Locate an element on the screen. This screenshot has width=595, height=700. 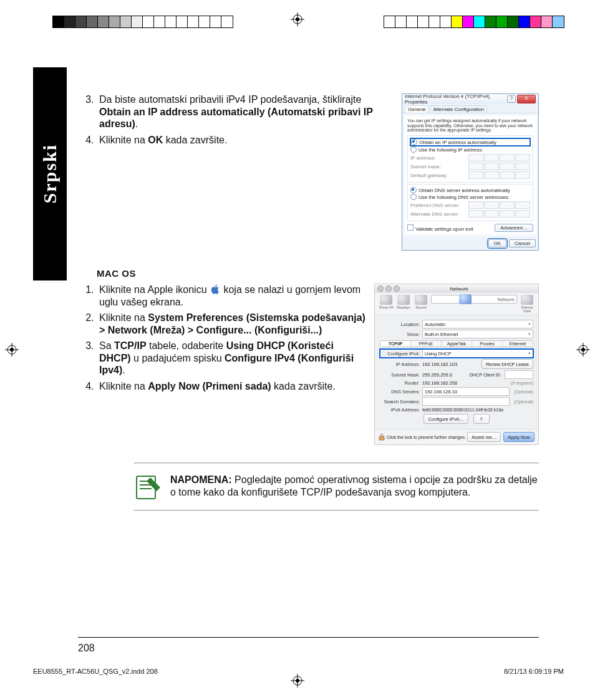
close-button: X is located at coordinates (526, 99).